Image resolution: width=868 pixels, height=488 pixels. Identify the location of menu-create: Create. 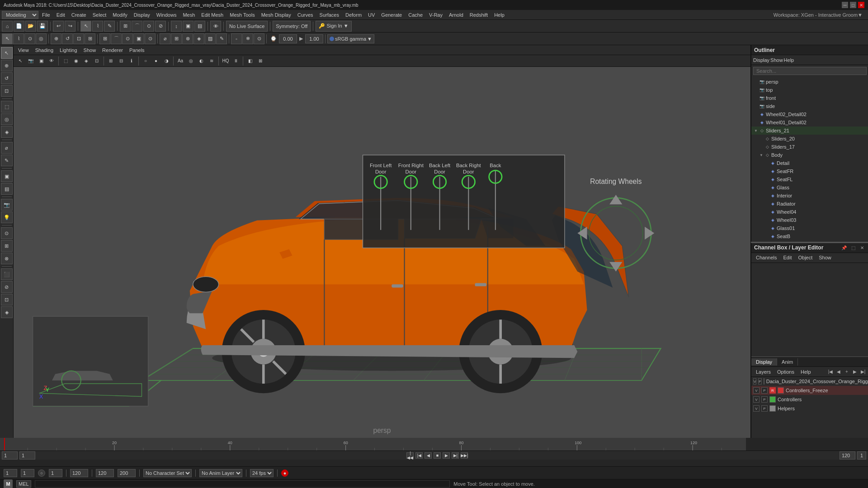
(79, 15).